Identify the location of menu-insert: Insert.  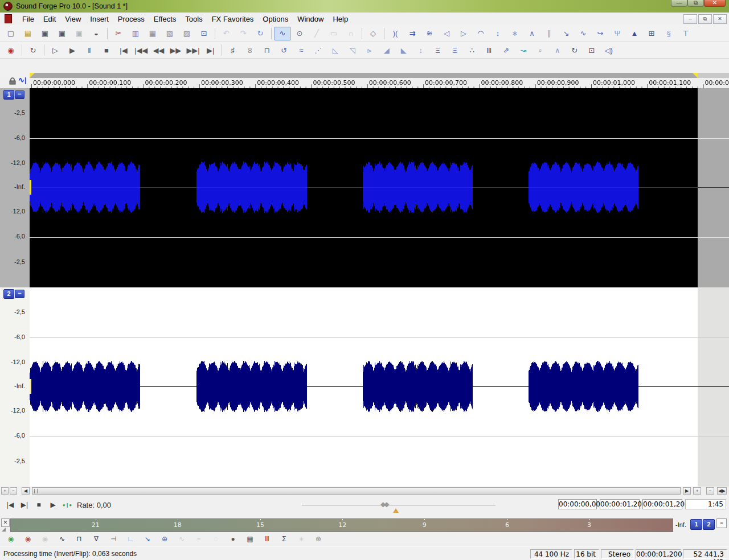
(99, 19).